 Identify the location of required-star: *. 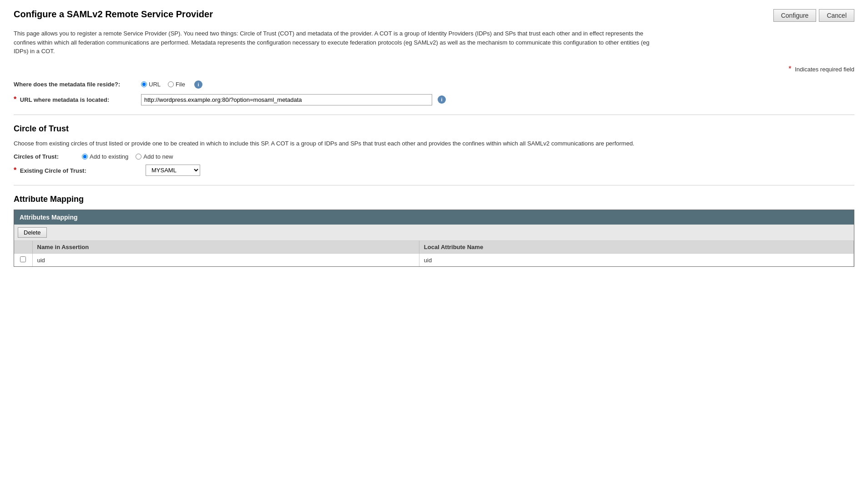
(790, 69).